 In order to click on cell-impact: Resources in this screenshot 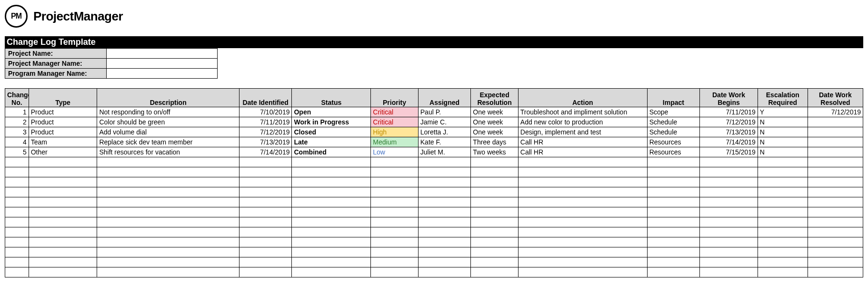, I will do `click(673, 142)`.